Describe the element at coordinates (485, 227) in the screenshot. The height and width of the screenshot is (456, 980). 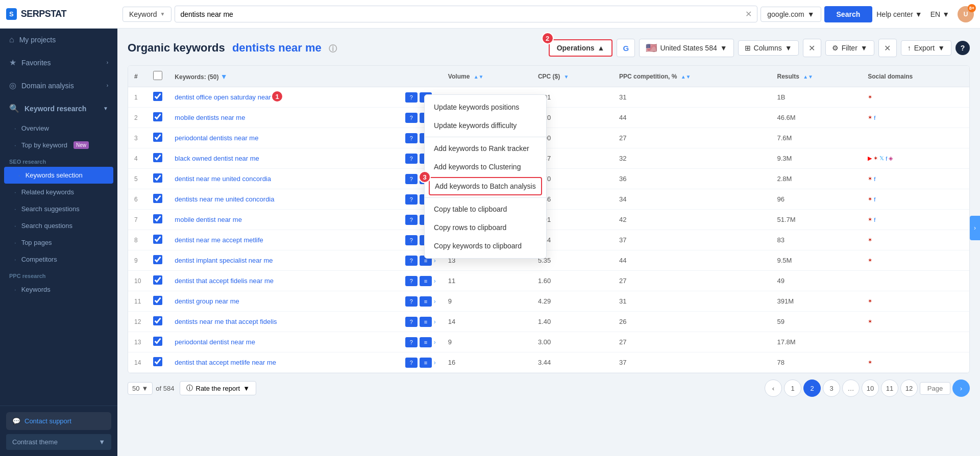
I see `menu-copy-rows: Copy rows to clipboard` at that location.